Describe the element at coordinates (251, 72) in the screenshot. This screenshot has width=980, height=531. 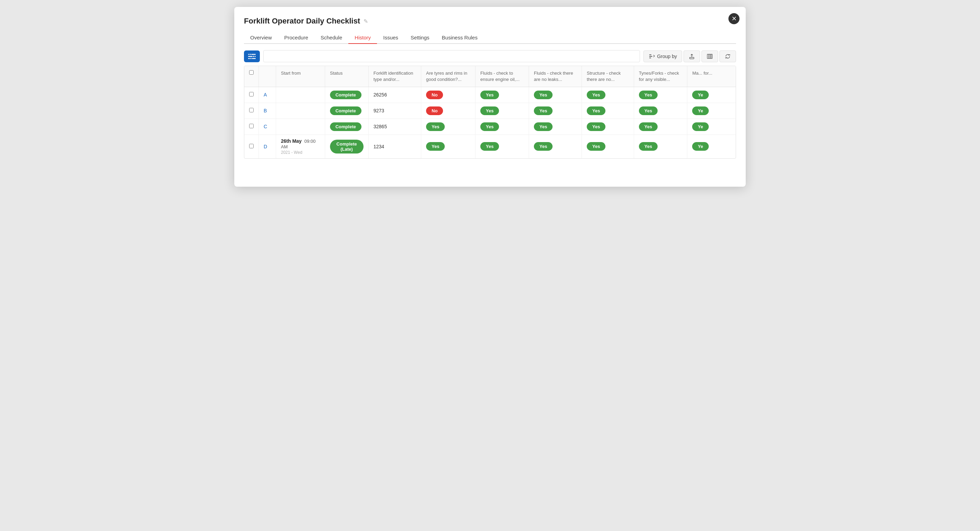
I see `select-all-checkbox` at that location.